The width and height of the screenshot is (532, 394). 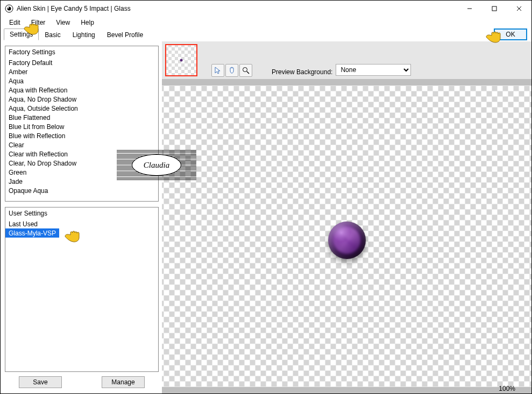 I want to click on titlebar: Alien Skin | Eye Candy 5 Impact | Glass, so click(x=266, y=9).